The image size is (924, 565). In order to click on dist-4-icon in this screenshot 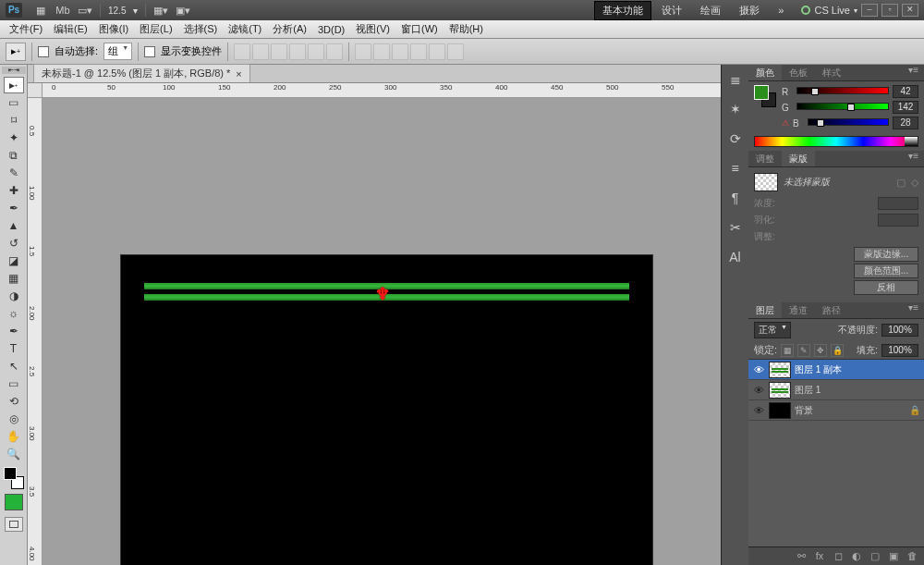, I will do `click(419, 52)`.